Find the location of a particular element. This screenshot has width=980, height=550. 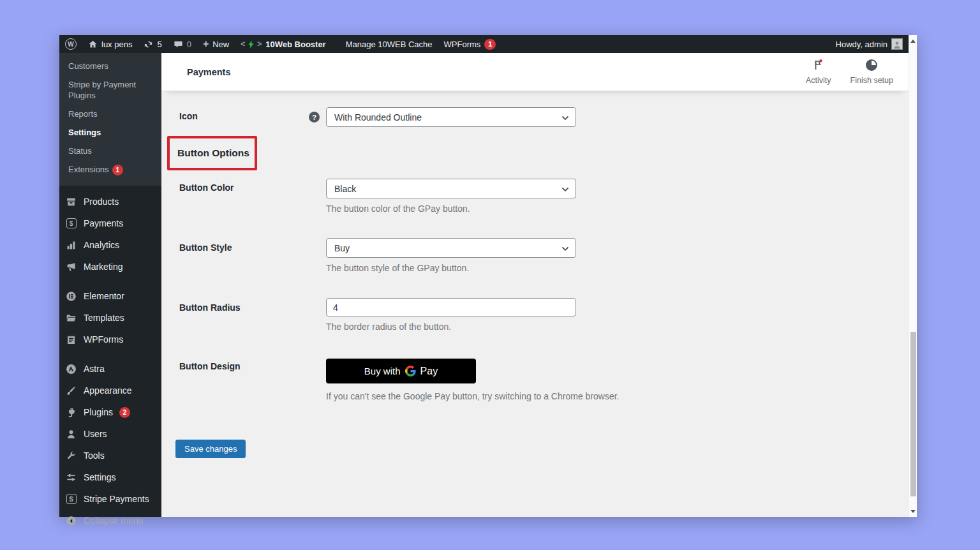

scroll-down-arrow-icon is located at coordinates (913, 511).